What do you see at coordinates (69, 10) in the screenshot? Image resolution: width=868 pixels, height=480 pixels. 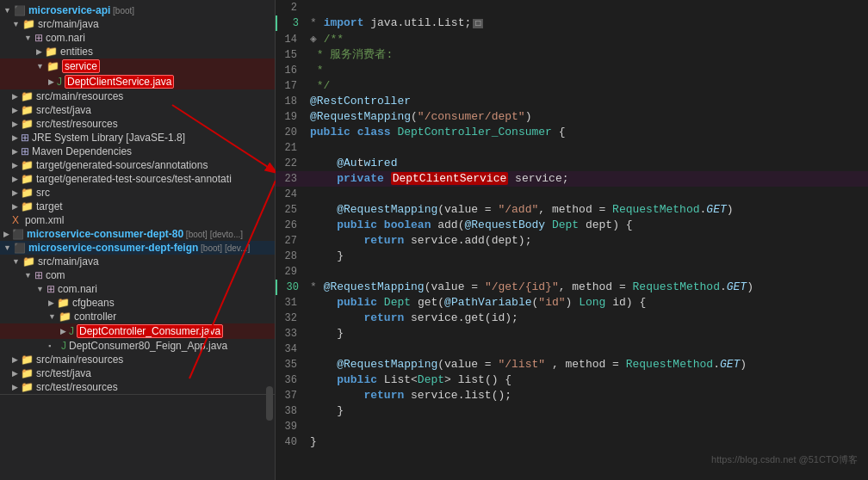 I see `project-label: microservice-api` at bounding box center [69, 10].